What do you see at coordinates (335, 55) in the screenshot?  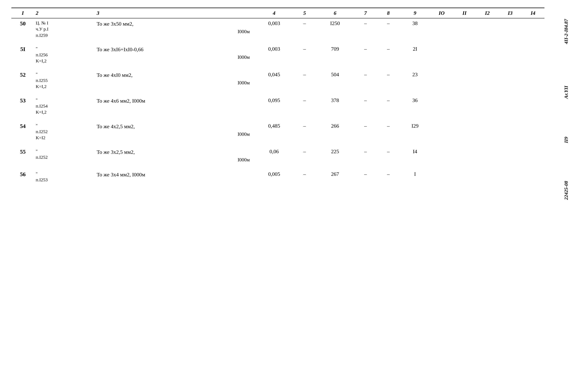 I see `row-col6: 709` at bounding box center [335, 55].